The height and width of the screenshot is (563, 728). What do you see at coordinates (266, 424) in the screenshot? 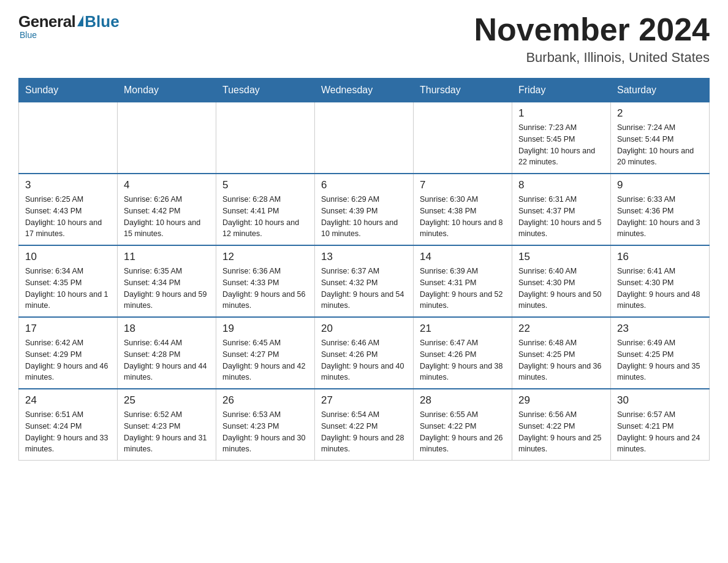
I see `calendar-day-cell: 26Sunrise: 6:53 AMSunset: 4:23 PMDayligh…` at bounding box center [266, 424].